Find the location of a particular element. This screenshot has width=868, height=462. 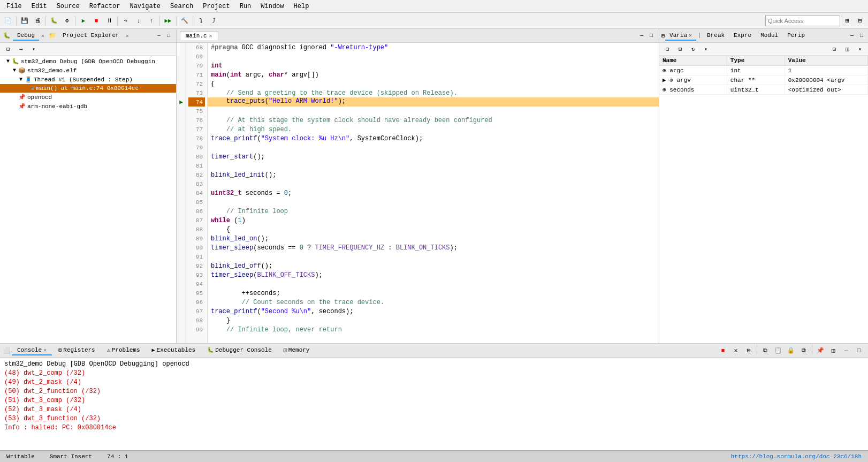

toolbar-suspend: ⏸ is located at coordinates (109, 21).